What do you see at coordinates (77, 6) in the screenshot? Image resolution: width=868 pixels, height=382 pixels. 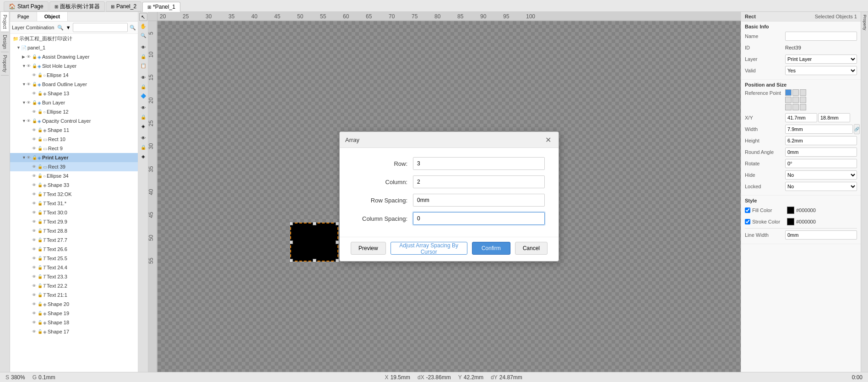 I see `tab-calculator: ⊞ 面板示例:计算器` at bounding box center [77, 6].